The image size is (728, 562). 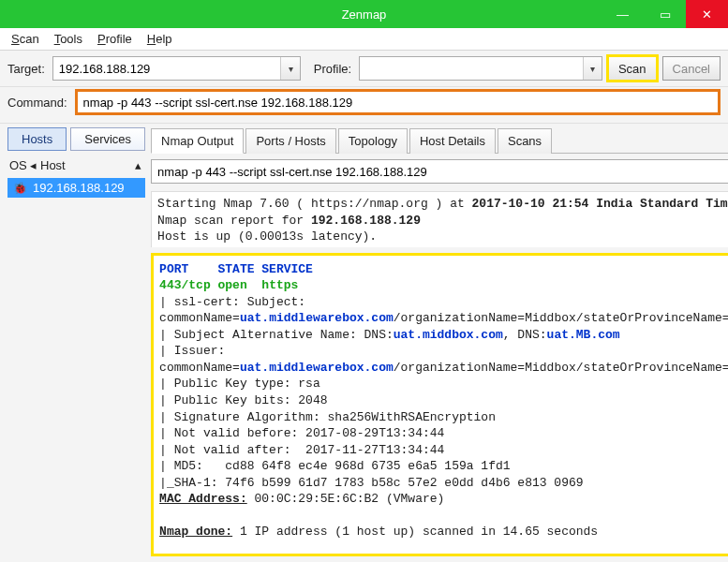 What do you see at coordinates (369, 204) in the screenshot?
I see `nmap-url-link: https://nmap.org` at bounding box center [369, 204].